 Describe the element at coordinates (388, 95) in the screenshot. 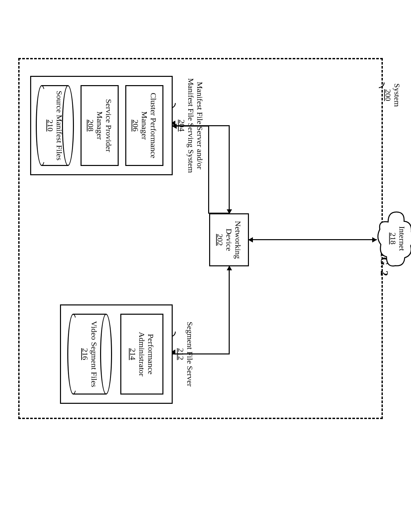

I see `system-number: 200` at that location.